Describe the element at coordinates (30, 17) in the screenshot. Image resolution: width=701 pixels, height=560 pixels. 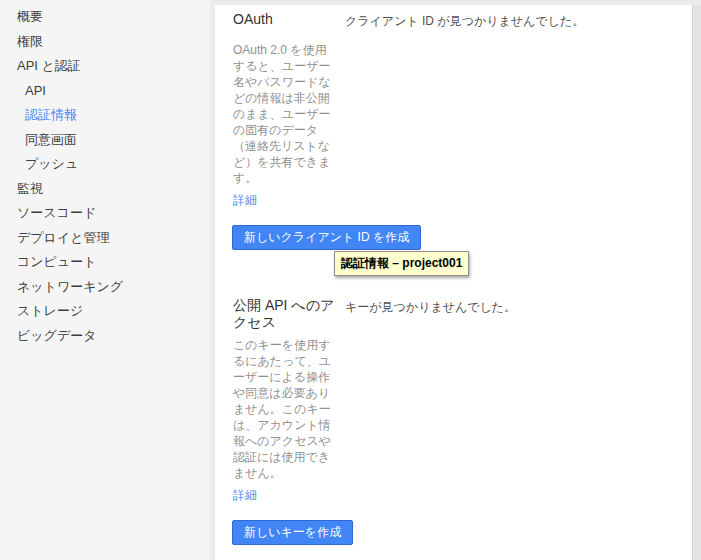
I see `sidebar-item-label: 概要` at that location.